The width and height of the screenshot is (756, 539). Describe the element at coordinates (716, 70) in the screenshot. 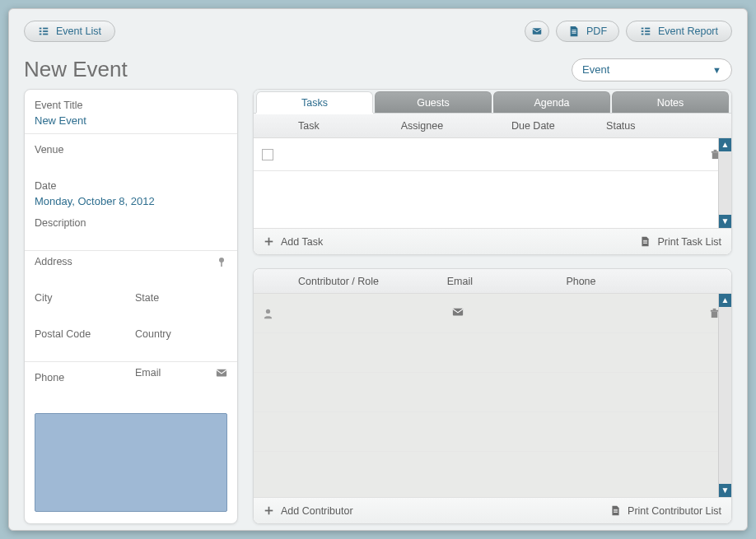

I see `chevron-down-icon: ▼` at that location.